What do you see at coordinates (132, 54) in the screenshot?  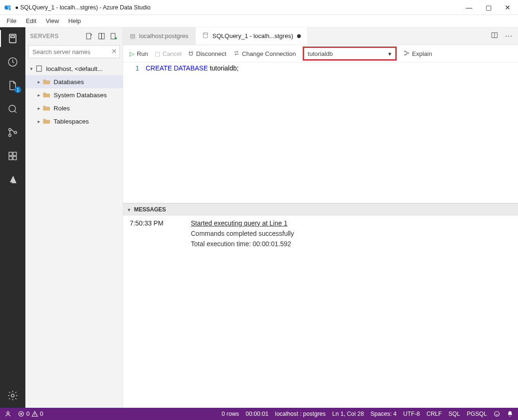 I see `play-icon: ▷` at bounding box center [132, 54].